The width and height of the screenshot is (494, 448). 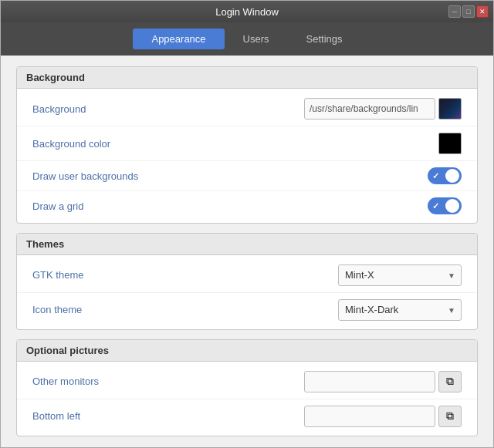 What do you see at coordinates (185, 275) in the screenshot?
I see `gtk-theme-label: GTK theme` at bounding box center [185, 275].